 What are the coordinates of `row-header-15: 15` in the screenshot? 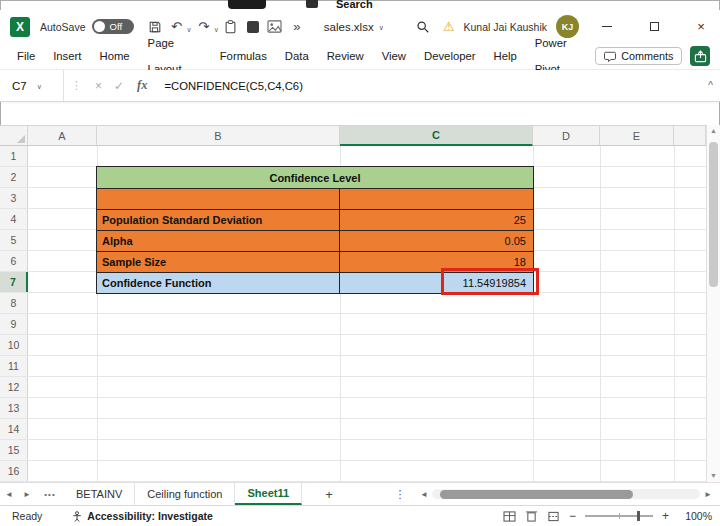 It's located at (14, 450).